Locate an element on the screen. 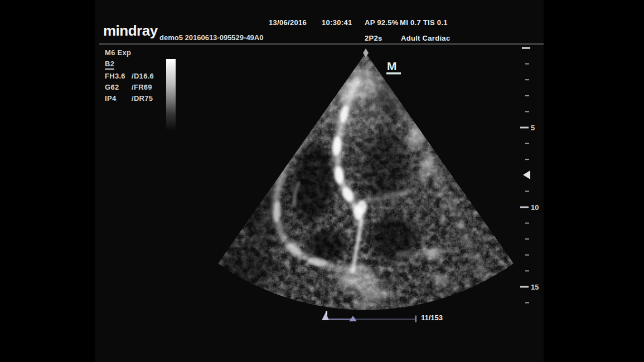 This screenshot has width=644, height=362. depth-label-15: 15 is located at coordinates (535, 287).